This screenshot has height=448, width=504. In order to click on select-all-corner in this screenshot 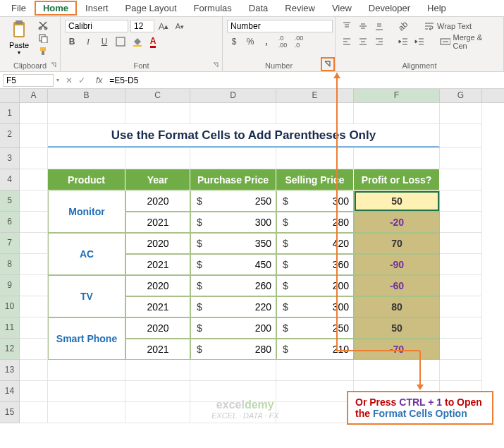, I will do `click(10, 96)`.